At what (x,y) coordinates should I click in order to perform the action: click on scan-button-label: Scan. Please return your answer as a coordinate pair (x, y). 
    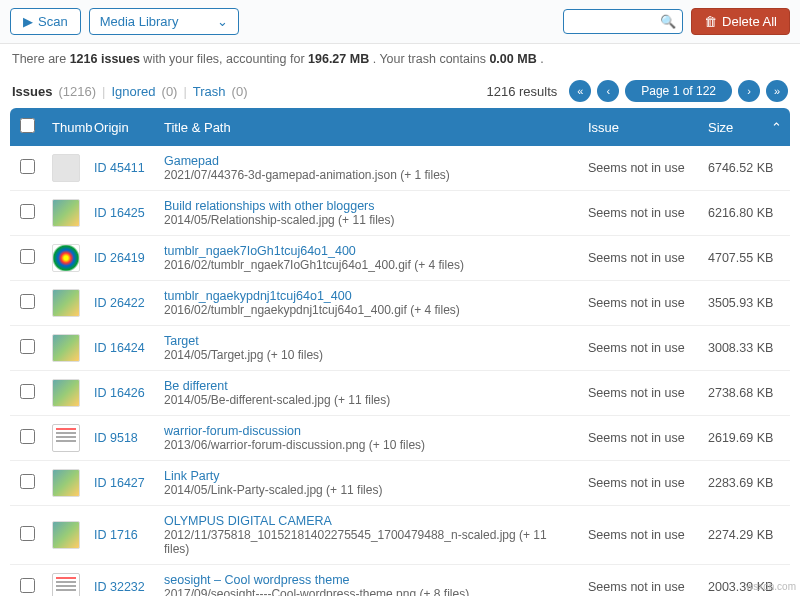
    Looking at the image, I should click on (53, 22).